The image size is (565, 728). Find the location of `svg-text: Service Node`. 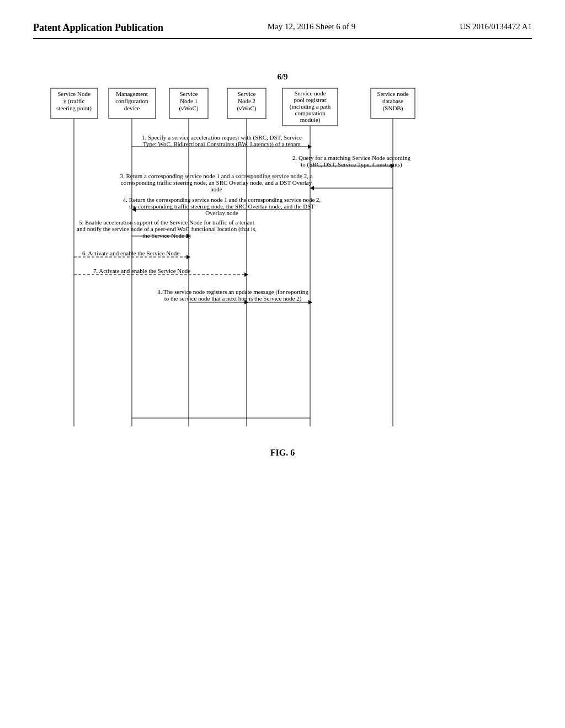

svg-text: Service Node is located at coordinates (74, 94).